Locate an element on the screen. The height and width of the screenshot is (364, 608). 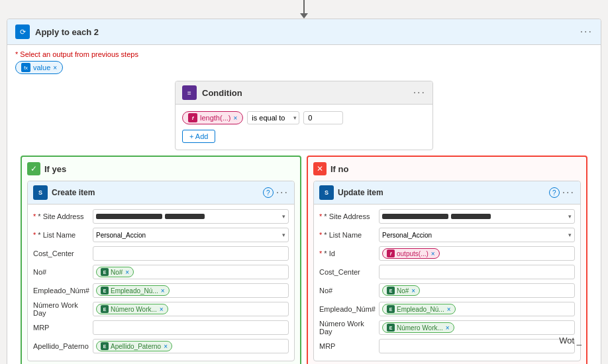
update-empleado-value: E Empleado_Nú... × is located at coordinates (477, 309).